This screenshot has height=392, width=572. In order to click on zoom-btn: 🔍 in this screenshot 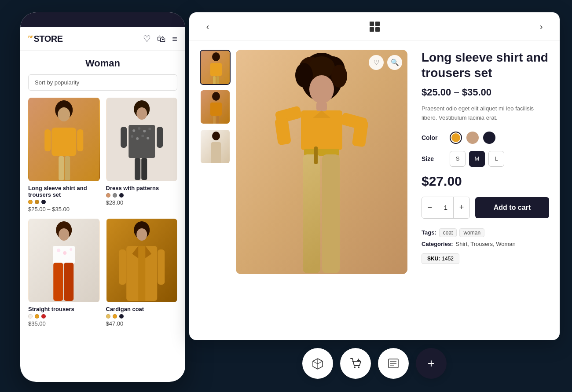, I will do `click(395, 62)`.